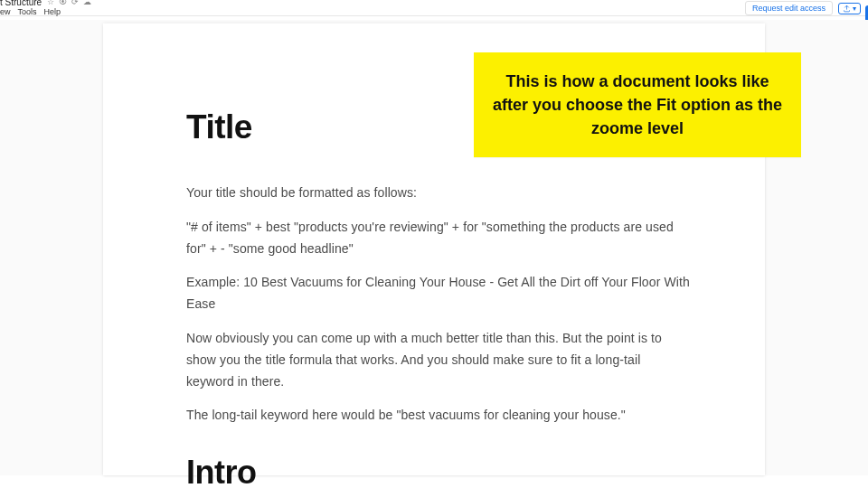 The height and width of the screenshot is (488, 868). I want to click on menu-help: Help, so click(52, 13).